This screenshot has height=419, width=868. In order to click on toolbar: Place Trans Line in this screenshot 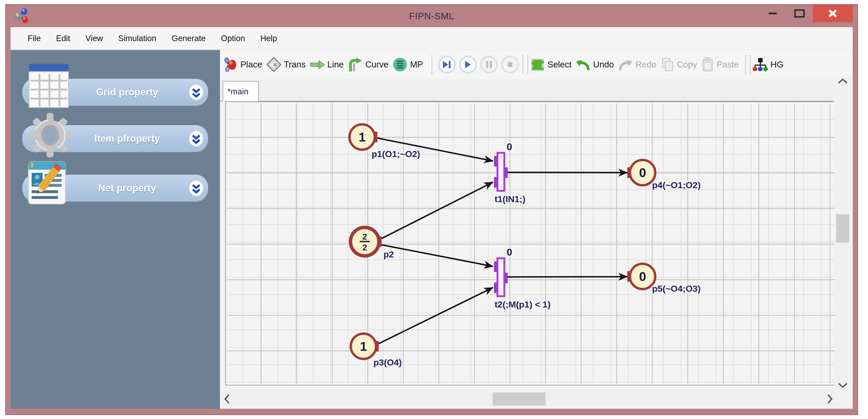, I will do `click(536, 65)`.